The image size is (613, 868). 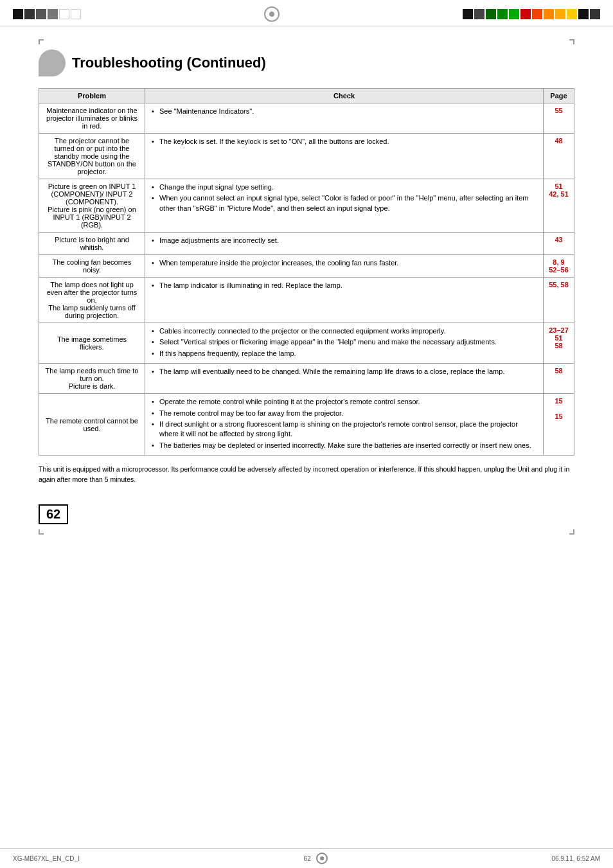 What do you see at coordinates (306, 475) in the screenshot?
I see `note-text: This unit is equipped with a microproces…` at bounding box center [306, 475].